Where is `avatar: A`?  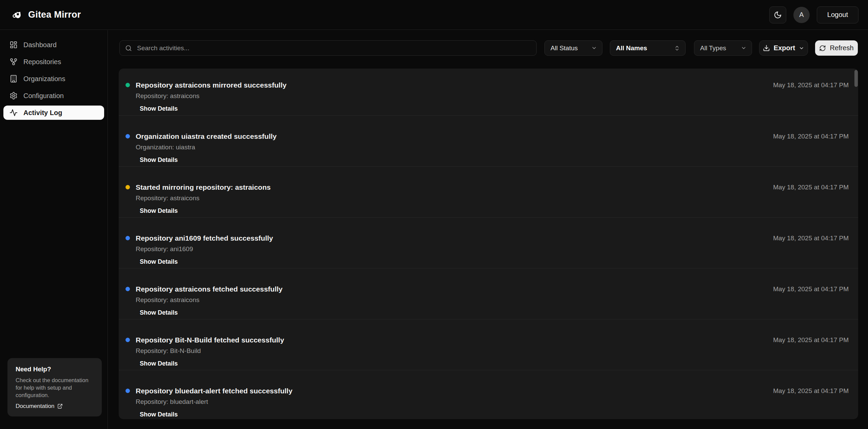
avatar: A is located at coordinates (802, 15).